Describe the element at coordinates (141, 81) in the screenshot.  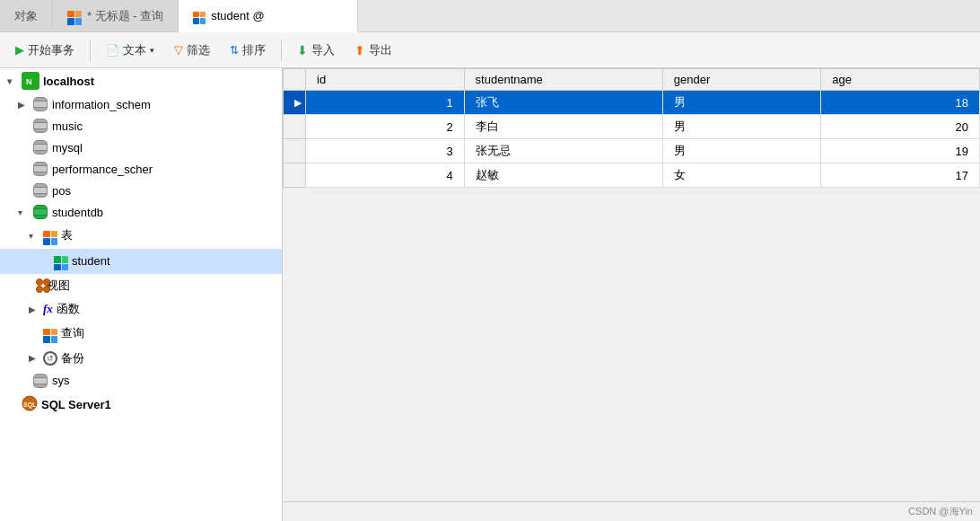
I see `sidebar-item-localhost: ▾ N localhost` at that location.